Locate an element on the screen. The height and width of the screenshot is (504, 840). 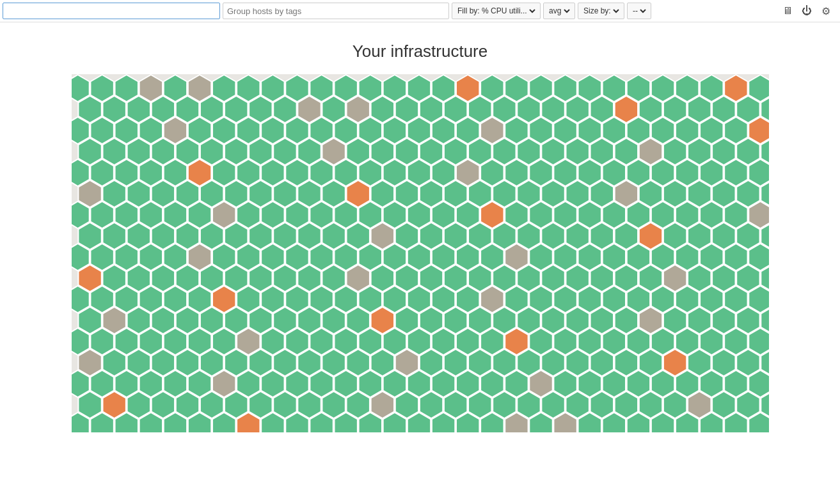
avg-select: avg is located at coordinates (559, 11).